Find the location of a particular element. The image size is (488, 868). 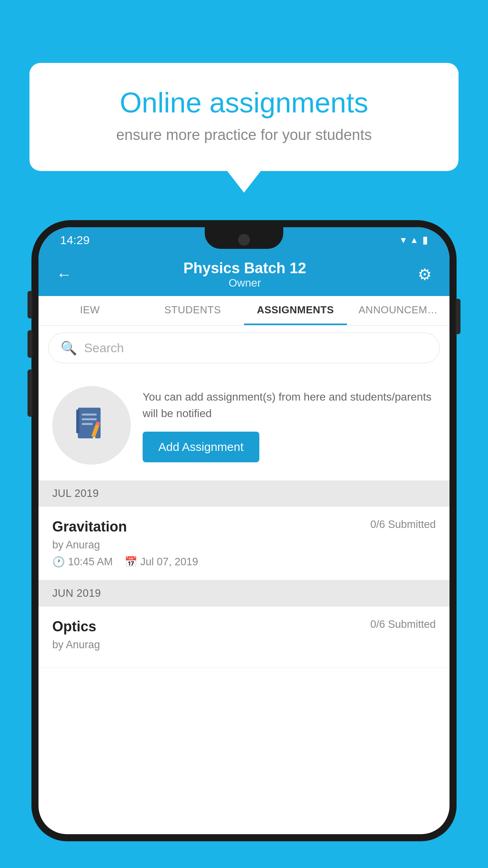

search-container: 🔍 Search is located at coordinates (244, 348).